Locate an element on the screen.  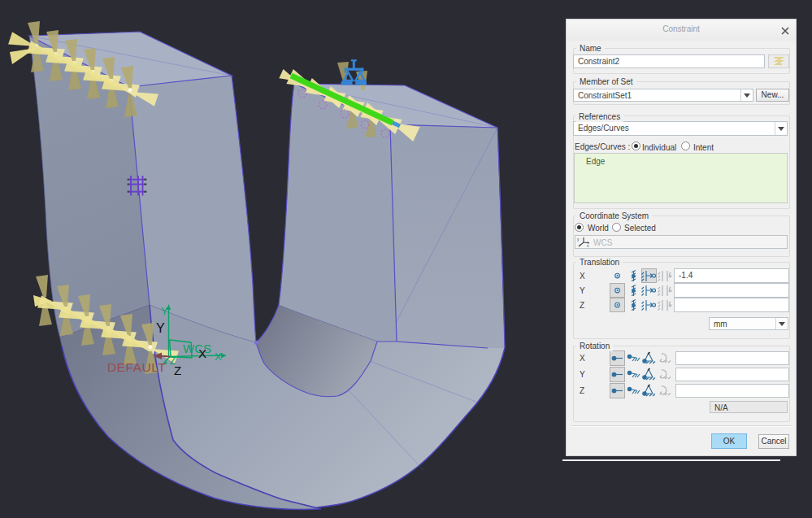
svg-text: WCS is located at coordinates (197, 348).